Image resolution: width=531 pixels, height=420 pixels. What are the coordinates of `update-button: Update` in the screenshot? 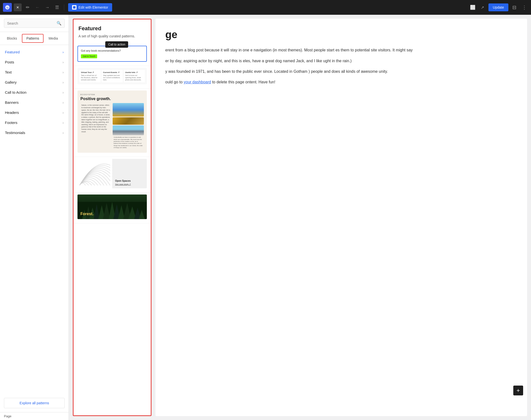 It's located at (498, 7).